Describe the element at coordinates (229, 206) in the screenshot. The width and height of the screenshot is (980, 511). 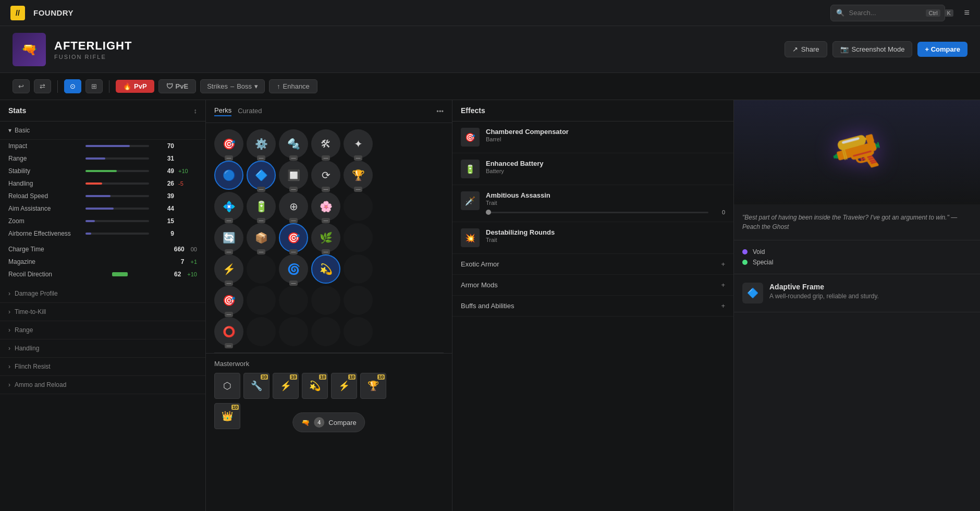
I see `perk-row3-1: 💠—` at that location.